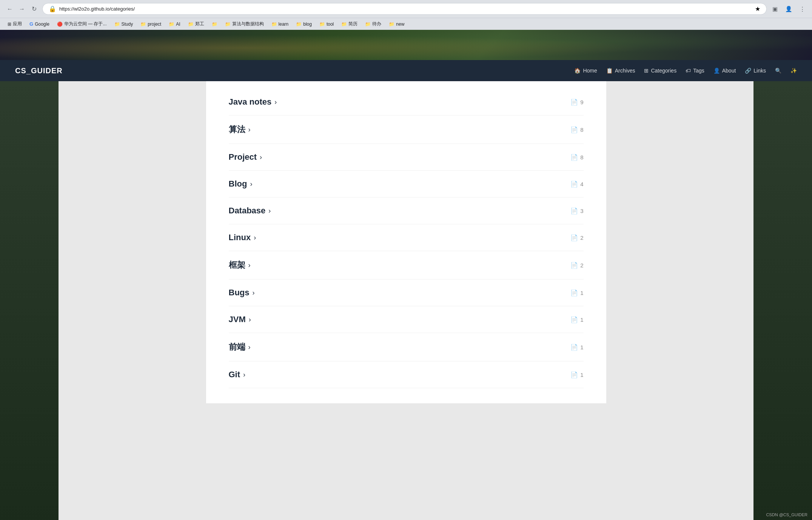  What do you see at coordinates (240, 130) in the screenshot?
I see `category-name-1: 算法›` at bounding box center [240, 130].